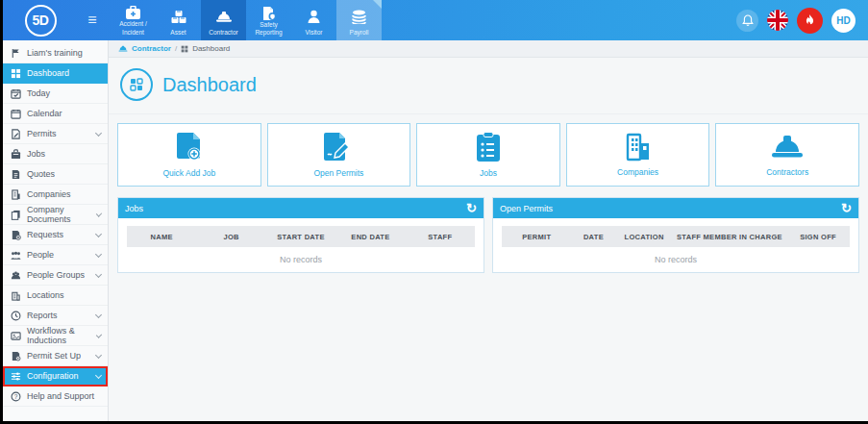  Describe the element at coordinates (133, 10) in the screenshot. I see `medkit-icon` at that location.